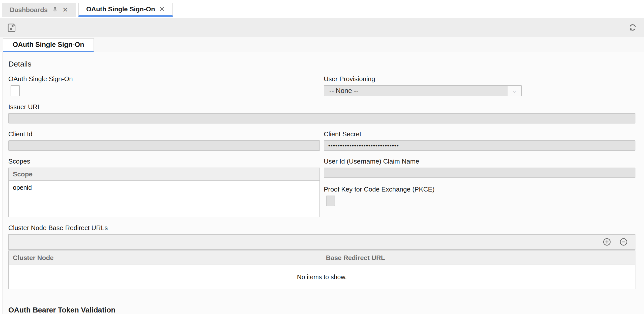 The width and height of the screenshot is (644, 314). I want to click on empty-table-message: No items to show., so click(322, 277).